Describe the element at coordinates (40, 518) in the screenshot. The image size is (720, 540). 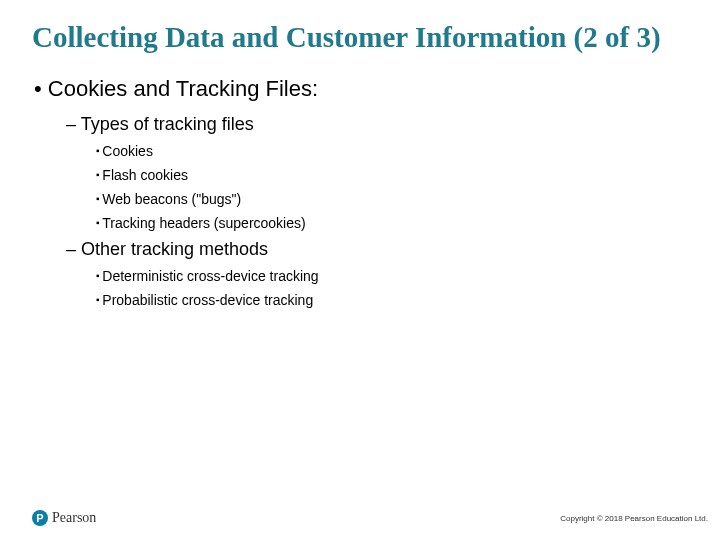
I see `logo-mark-icon: P` at that location.